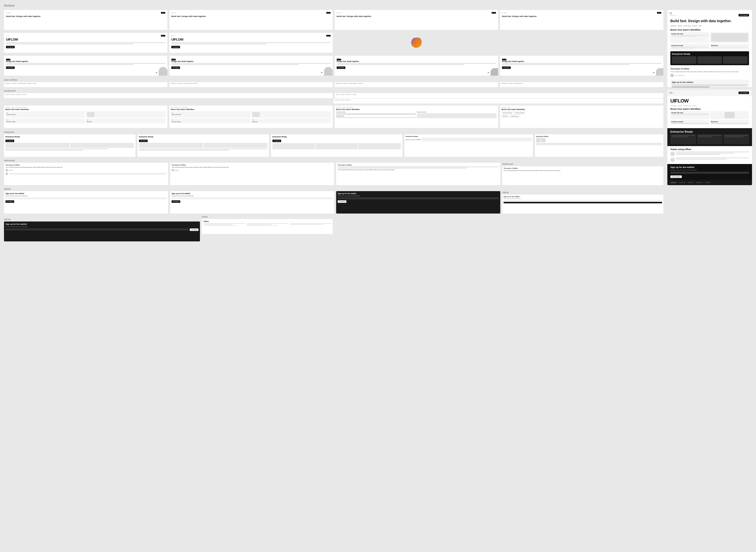 The height and width of the screenshot is (552, 756). Describe the element at coordinates (710, 182) in the screenshot. I see `preview2-footer: Uiflow` at that location.